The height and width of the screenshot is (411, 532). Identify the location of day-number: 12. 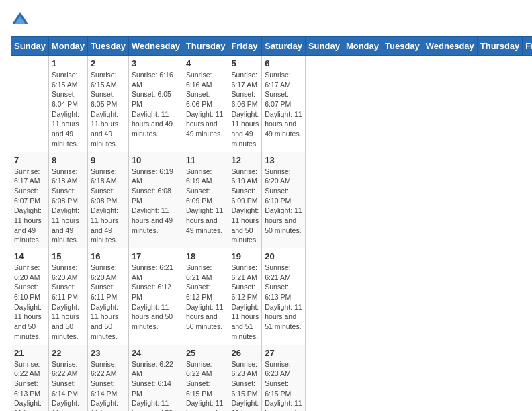
(245, 160).